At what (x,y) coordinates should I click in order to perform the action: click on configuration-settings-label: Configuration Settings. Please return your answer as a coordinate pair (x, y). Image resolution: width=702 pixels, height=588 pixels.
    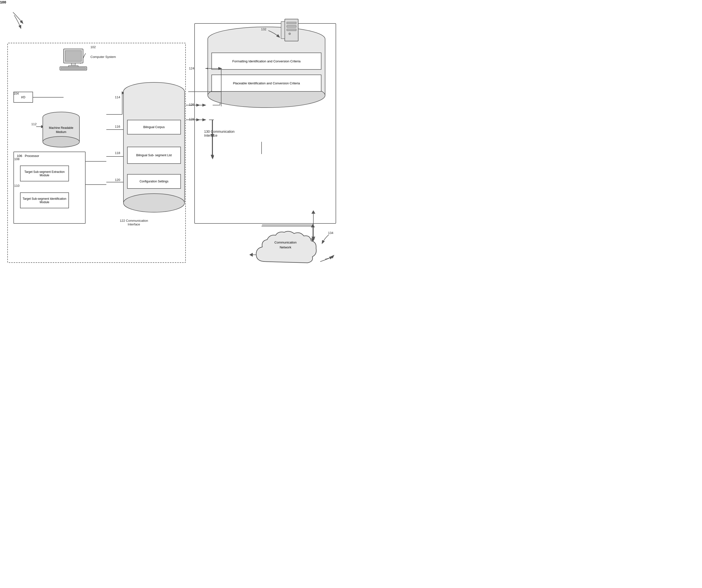
    Looking at the image, I should click on (154, 182).